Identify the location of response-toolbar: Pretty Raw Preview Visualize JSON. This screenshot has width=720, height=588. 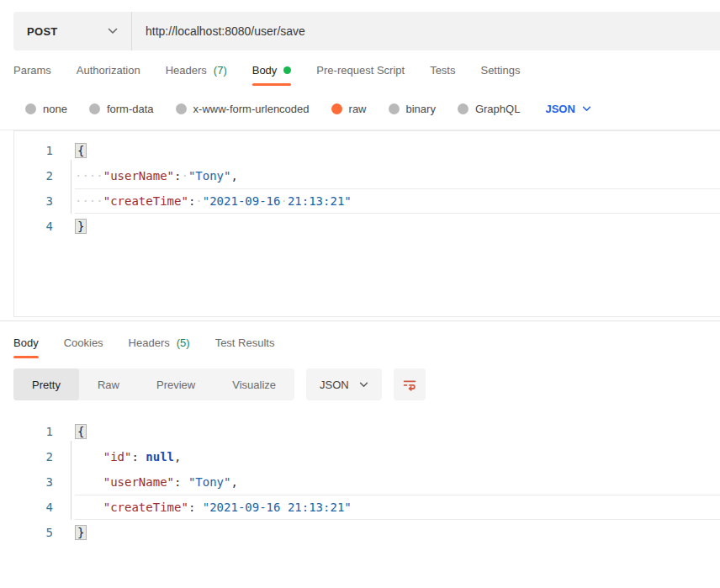
(367, 384).